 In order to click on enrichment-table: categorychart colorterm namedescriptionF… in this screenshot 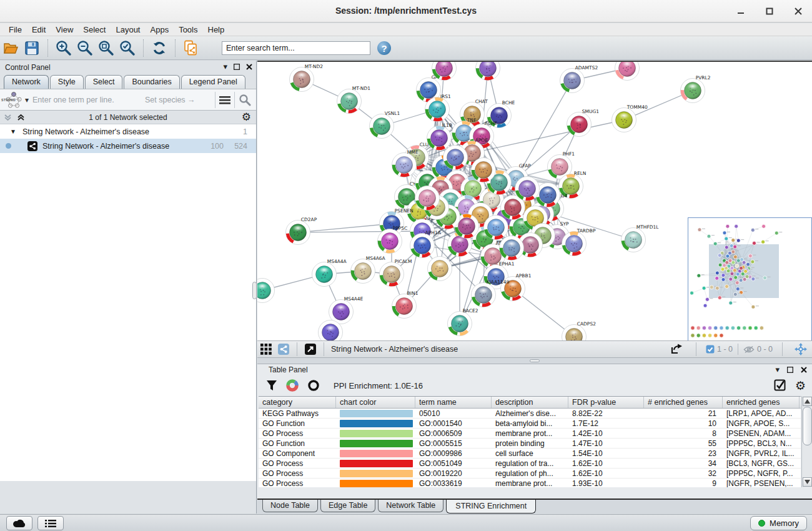, I will do `click(530, 442)`.